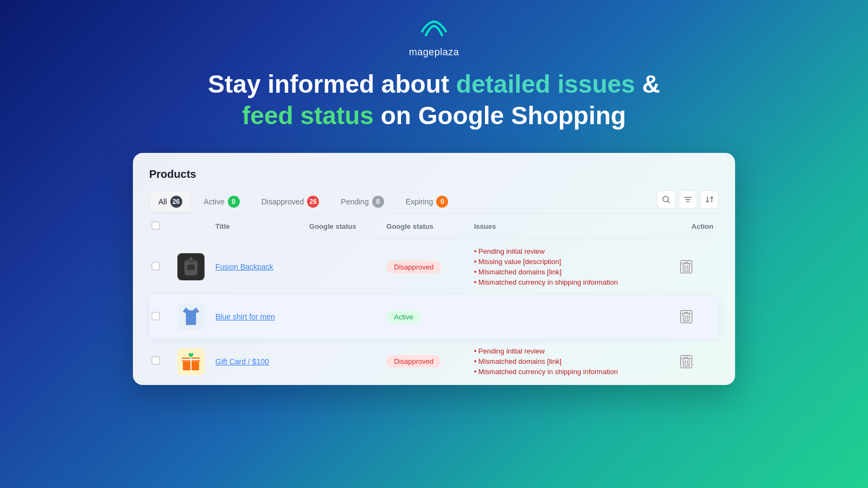 This screenshot has height=488, width=868. Describe the element at coordinates (434, 30) in the screenshot. I see `mageplaza-logo-icon` at that location.